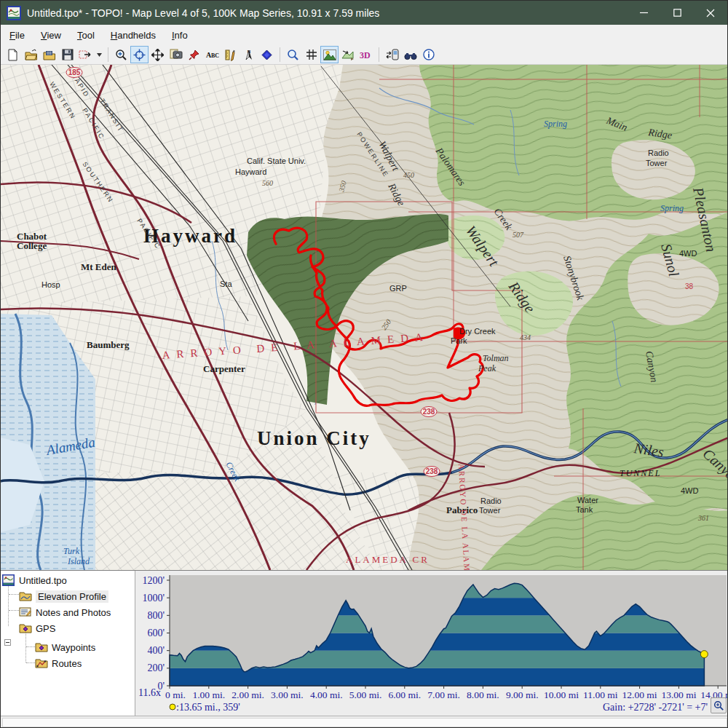 The width and height of the screenshot is (728, 728). Describe the element at coordinates (72, 597) in the screenshot. I see `tree-item-label: Elevation Profile` at that location.